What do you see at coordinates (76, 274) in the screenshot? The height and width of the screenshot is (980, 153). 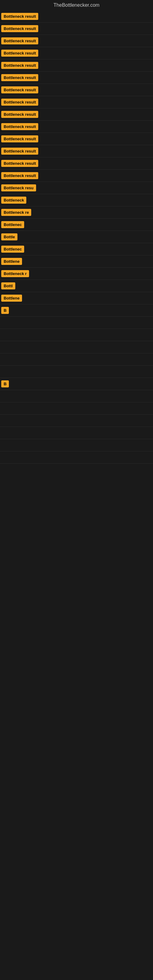 I see `result-row: Bottleneck r` at bounding box center [76, 274].